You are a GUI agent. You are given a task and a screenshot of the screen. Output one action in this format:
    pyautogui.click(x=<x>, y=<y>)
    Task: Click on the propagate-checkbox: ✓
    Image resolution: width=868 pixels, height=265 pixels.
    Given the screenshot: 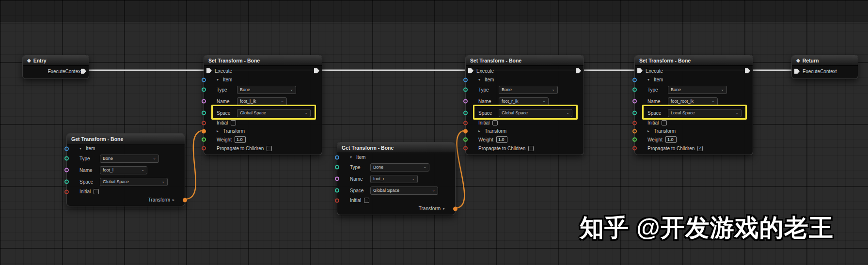 What is the action you would take?
    pyautogui.click(x=700, y=148)
    